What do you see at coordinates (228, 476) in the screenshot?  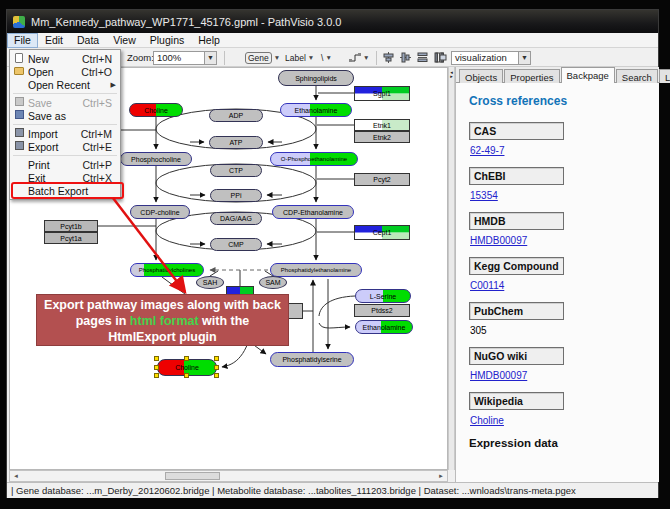 I see `canvas-horizontal-scrollbar: ◄ ►` at bounding box center [228, 476].